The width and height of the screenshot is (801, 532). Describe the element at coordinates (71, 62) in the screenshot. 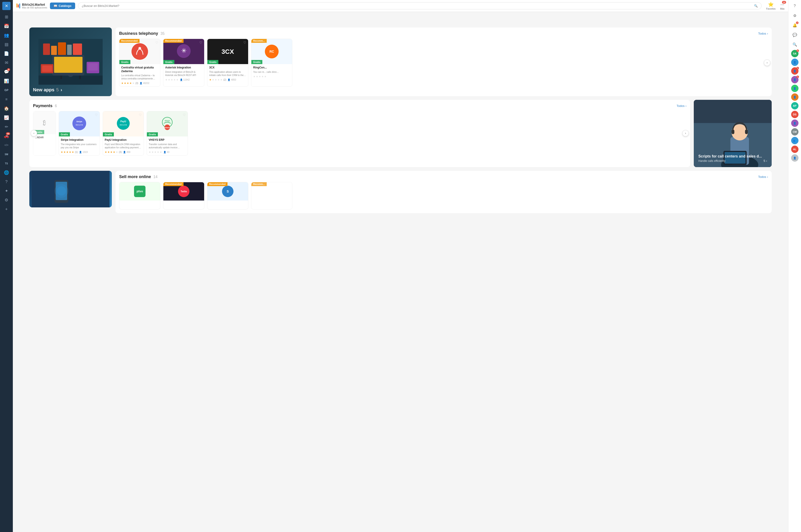

I see `new-apps-banner: New apps 5 ›` at that location.